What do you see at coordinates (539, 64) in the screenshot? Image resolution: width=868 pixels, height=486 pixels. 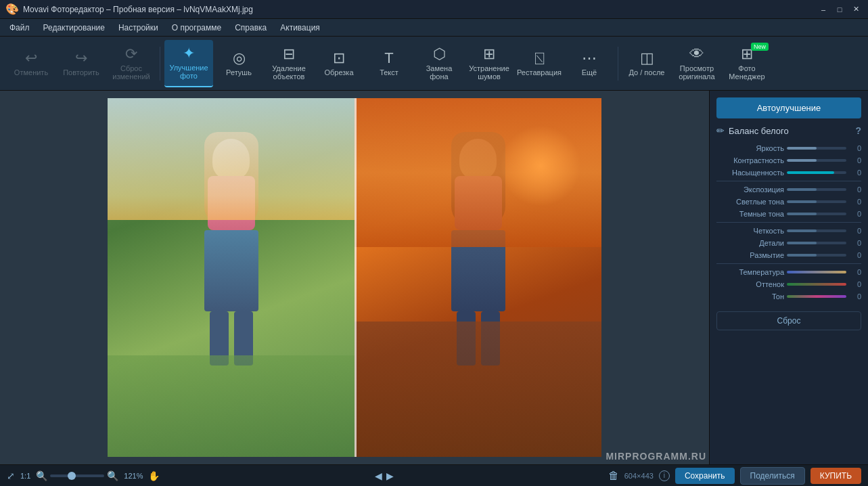 I see `restore-button: ⍂ Реставрация` at bounding box center [539, 64].